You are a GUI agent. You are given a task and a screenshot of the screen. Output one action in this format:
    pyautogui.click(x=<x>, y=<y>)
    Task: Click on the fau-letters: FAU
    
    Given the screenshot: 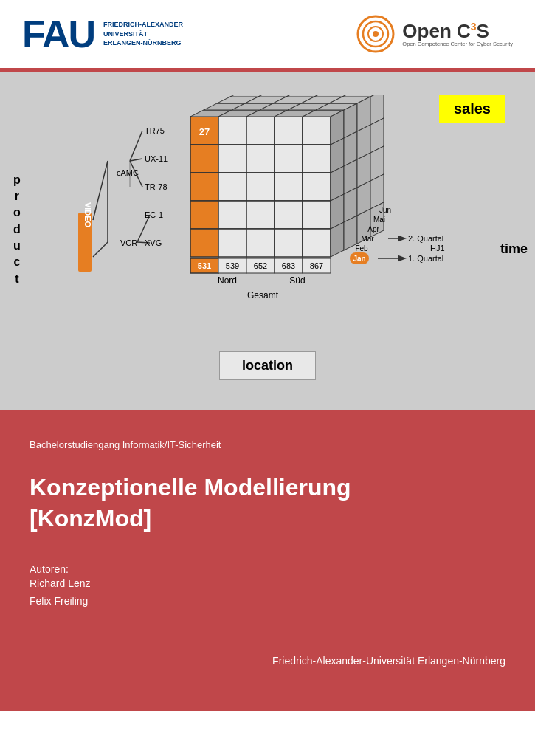 What is the action you would take?
    pyautogui.click(x=58, y=34)
    